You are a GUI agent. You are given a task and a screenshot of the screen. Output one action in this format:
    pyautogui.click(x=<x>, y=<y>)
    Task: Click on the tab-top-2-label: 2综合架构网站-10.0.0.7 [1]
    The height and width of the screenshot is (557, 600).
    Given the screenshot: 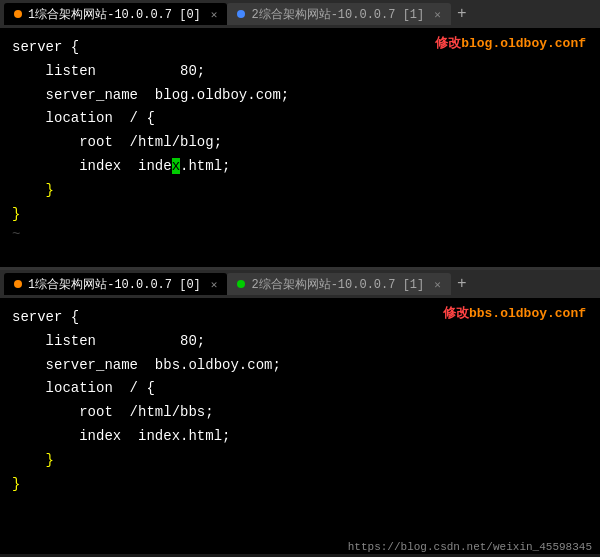 What is the action you would take?
    pyautogui.click(x=338, y=14)
    